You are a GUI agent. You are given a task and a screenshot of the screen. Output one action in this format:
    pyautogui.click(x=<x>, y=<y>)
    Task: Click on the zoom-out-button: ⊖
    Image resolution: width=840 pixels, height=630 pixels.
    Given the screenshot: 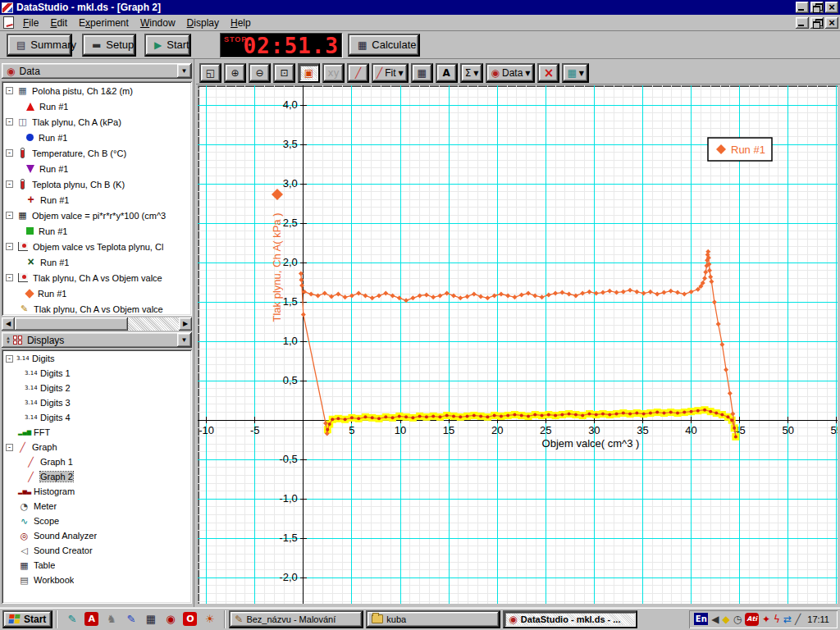 What is the action you would take?
    pyautogui.click(x=259, y=73)
    